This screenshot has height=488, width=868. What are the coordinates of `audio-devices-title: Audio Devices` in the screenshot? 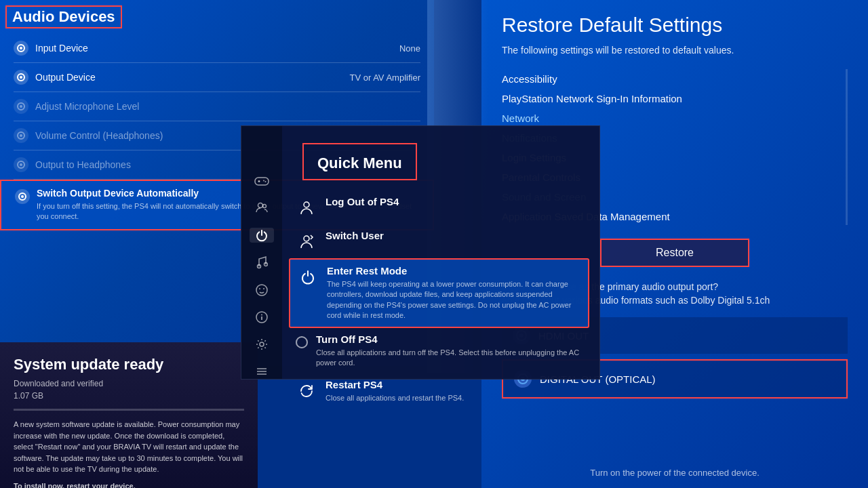 It's located at (64, 17).